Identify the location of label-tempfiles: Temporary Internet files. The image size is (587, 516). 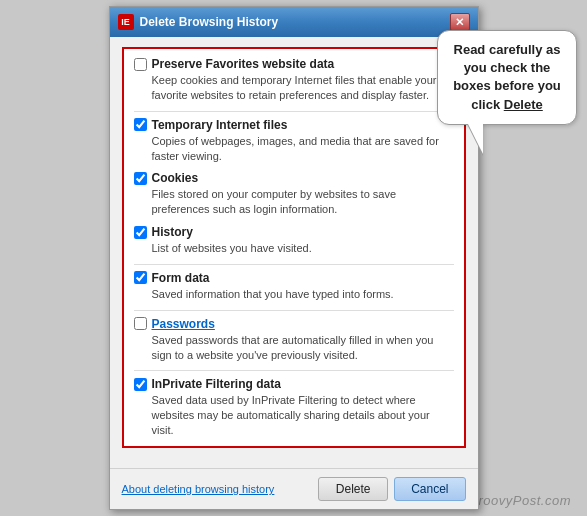
(220, 125).